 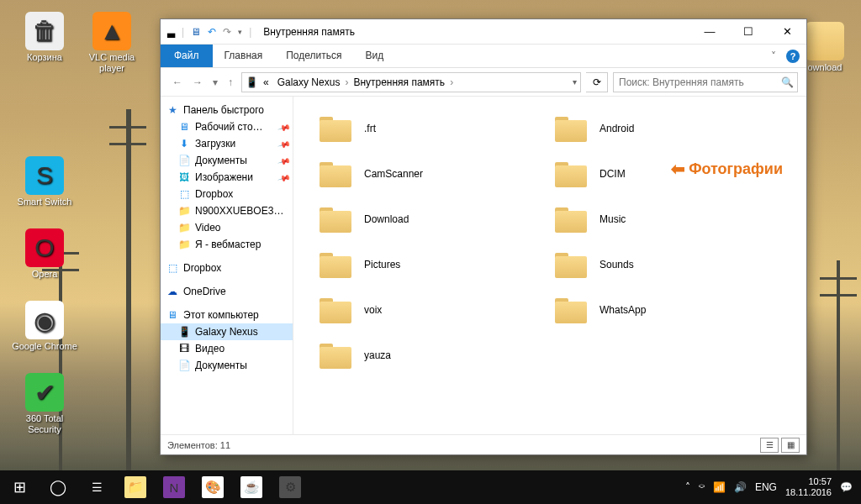 What do you see at coordinates (227, 127) in the screenshot?
I see `sidebar-item-desktop: 🖥Рабочий сто…📌` at bounding box center [227, 127].